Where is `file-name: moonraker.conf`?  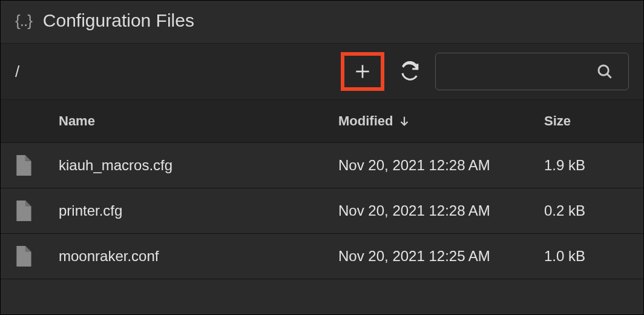
file-name: moonraker.conf is located at coordinates (191, 256).